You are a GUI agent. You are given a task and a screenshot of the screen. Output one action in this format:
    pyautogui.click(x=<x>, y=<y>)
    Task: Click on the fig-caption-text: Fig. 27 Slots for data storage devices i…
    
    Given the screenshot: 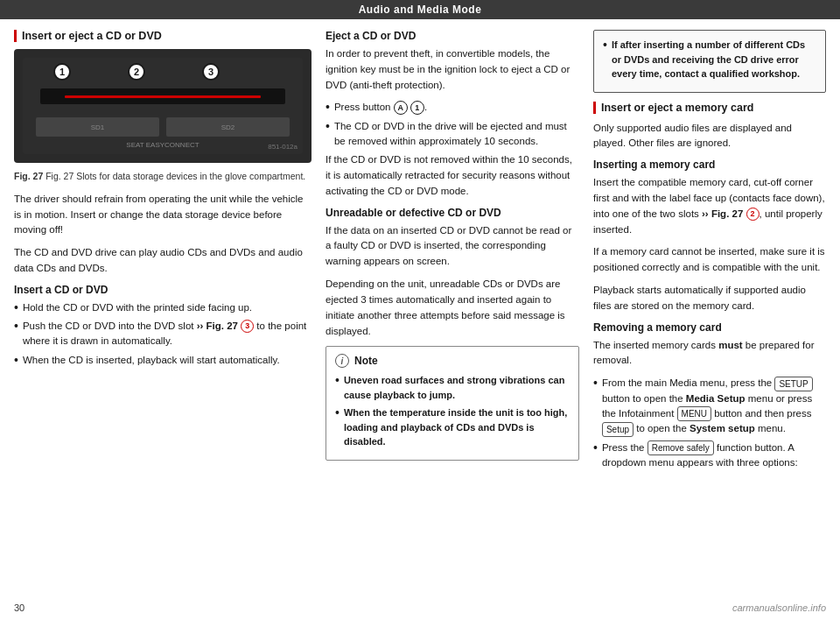 What is the action you would take?
    pyautogui.click(x=175, y=176)
    